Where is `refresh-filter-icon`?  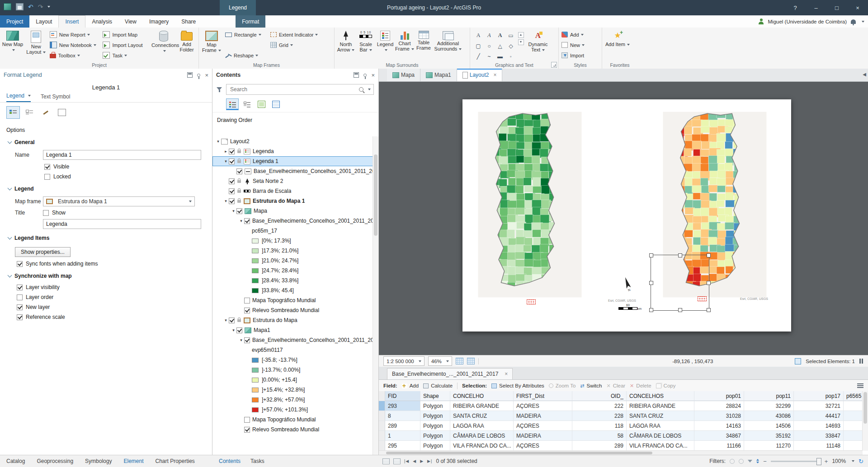 refresh-filter-icon is located at coordinates (732, 462).